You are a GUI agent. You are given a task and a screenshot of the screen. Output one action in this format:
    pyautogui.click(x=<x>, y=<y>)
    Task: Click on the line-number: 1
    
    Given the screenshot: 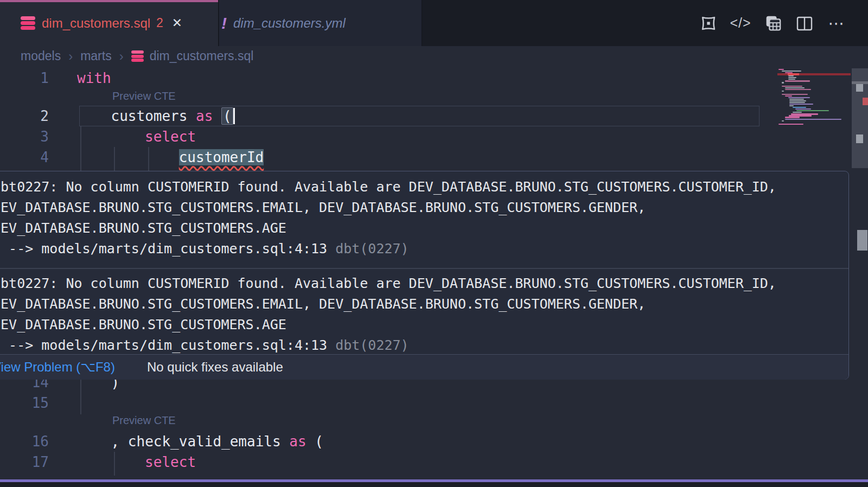 What is the action you would take?
    pyautogui.click(x=24, y=78)
    